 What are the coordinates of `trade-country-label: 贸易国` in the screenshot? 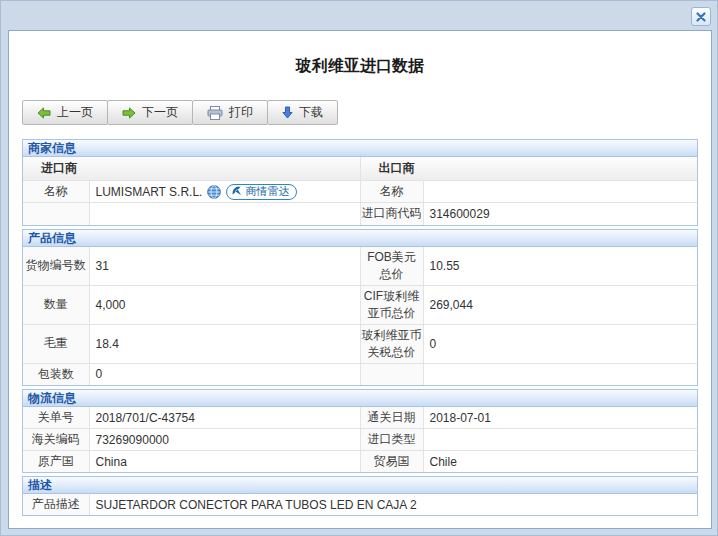 It's located at (392, 462).